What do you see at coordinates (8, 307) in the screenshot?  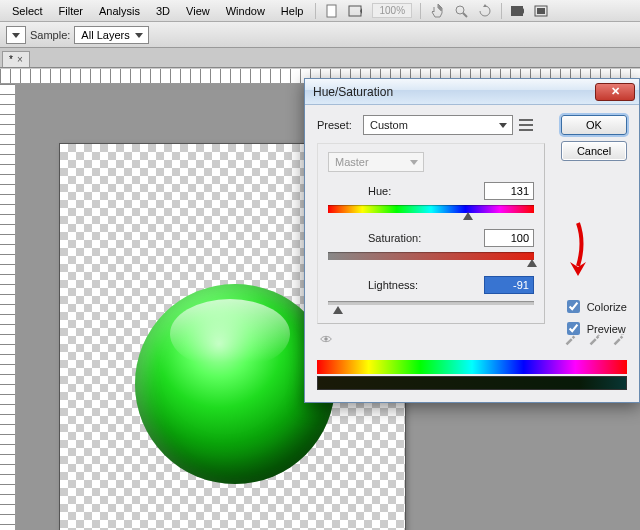 I see `ruler-vertical` at bounding box center [8, 307].